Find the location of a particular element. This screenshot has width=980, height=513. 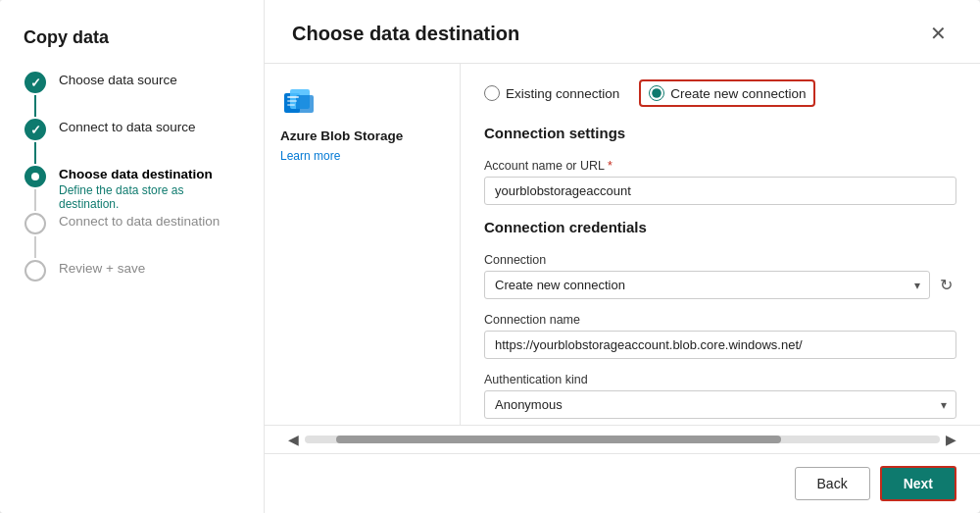

scroll-thumb is located at coordinates (559, 439).